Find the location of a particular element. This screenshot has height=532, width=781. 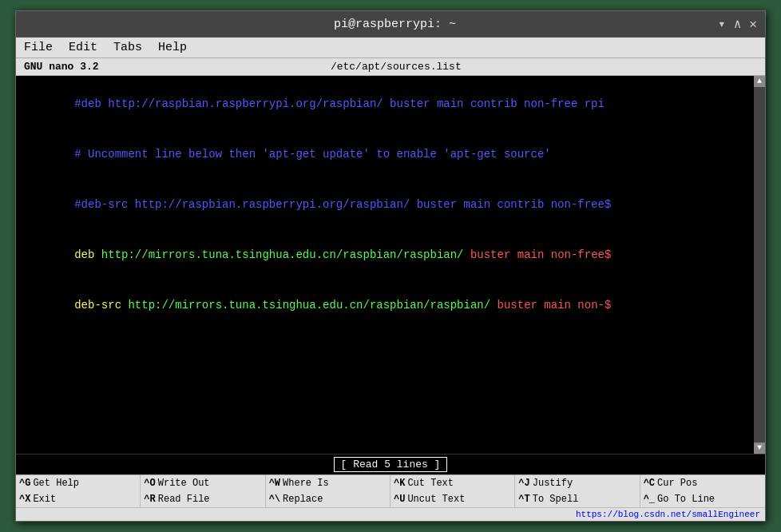

shortcut-exit: ^X Exit is located at coordinates (78, 499).